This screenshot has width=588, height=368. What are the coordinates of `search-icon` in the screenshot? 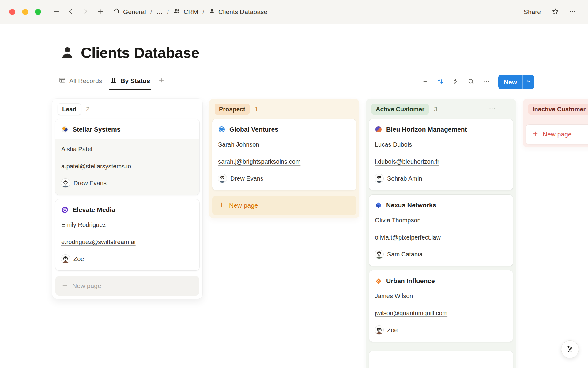 It's located at (471, 82).